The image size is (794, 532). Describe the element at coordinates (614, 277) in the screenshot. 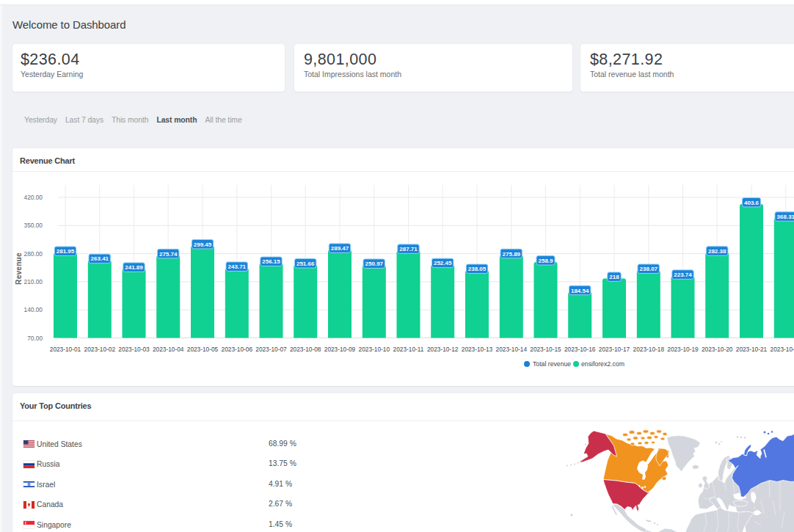

I see `svg-text: 218` at that location.